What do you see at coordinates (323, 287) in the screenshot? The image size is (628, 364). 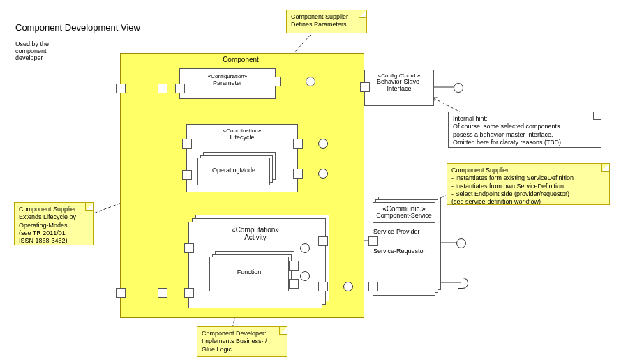 I see `activity-port-right-b` at bounding box center [323, 287].